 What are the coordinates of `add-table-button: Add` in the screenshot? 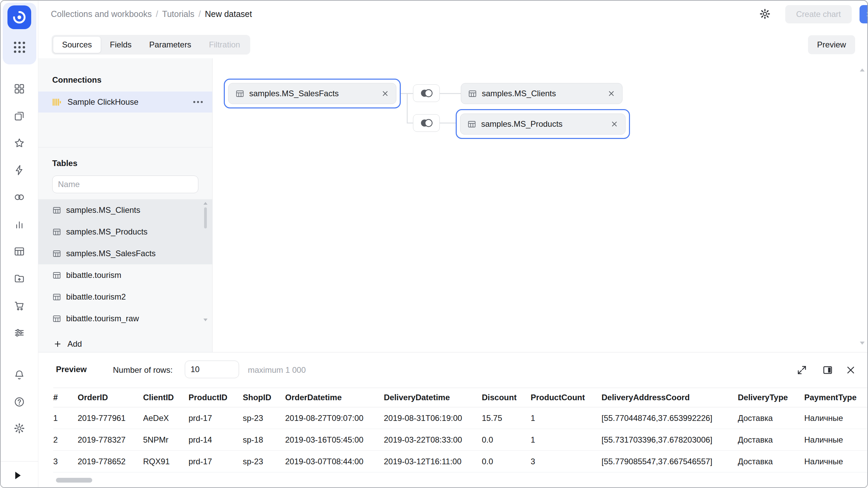 It's located at (68, 344).